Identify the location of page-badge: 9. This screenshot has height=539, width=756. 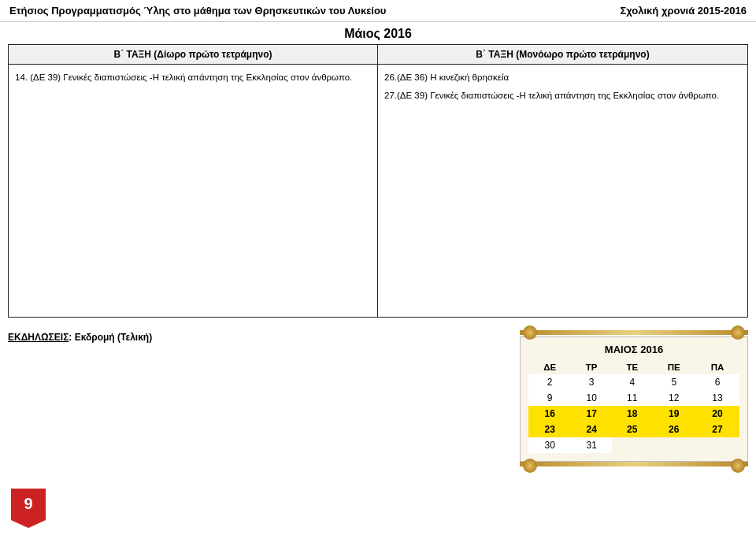
(28, 508).